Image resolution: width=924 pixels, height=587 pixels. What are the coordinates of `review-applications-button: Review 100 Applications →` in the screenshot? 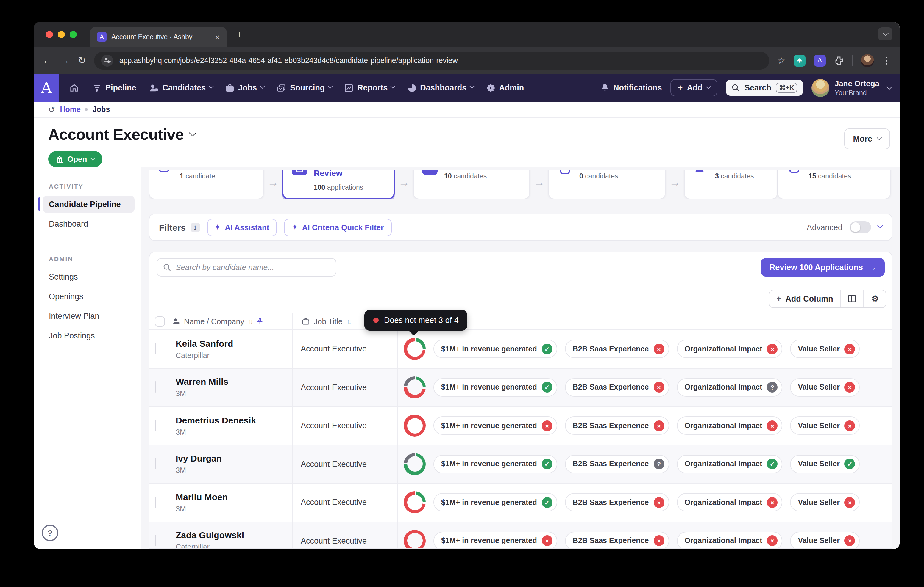 It's located at (823, 267).